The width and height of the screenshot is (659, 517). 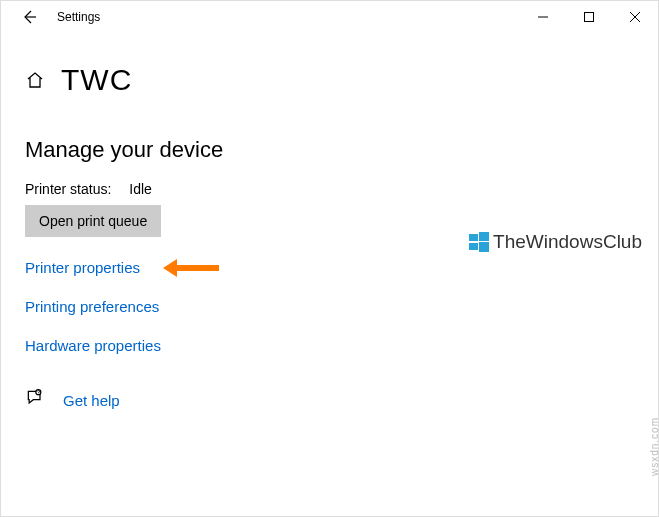 I want to click on side-watermark: wsxdn.com, so click(x=654, y=446).